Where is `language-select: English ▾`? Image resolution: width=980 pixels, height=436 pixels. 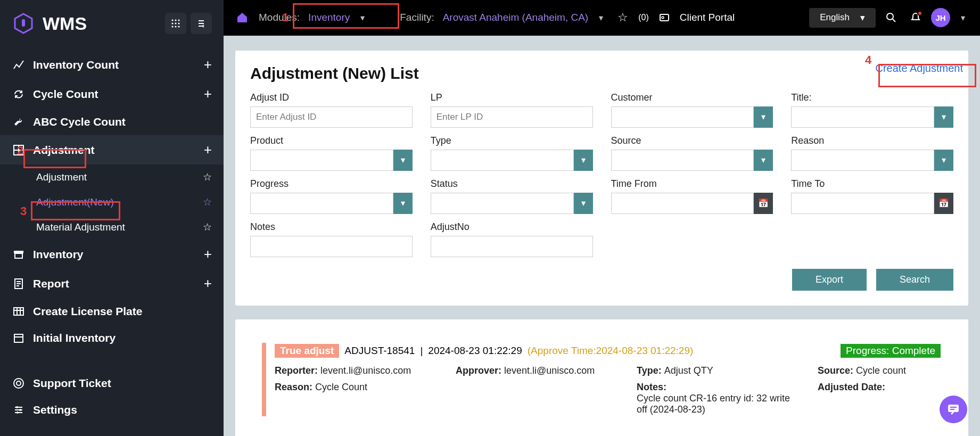 language-select: English ▾ is located at coordinates (842, 18).